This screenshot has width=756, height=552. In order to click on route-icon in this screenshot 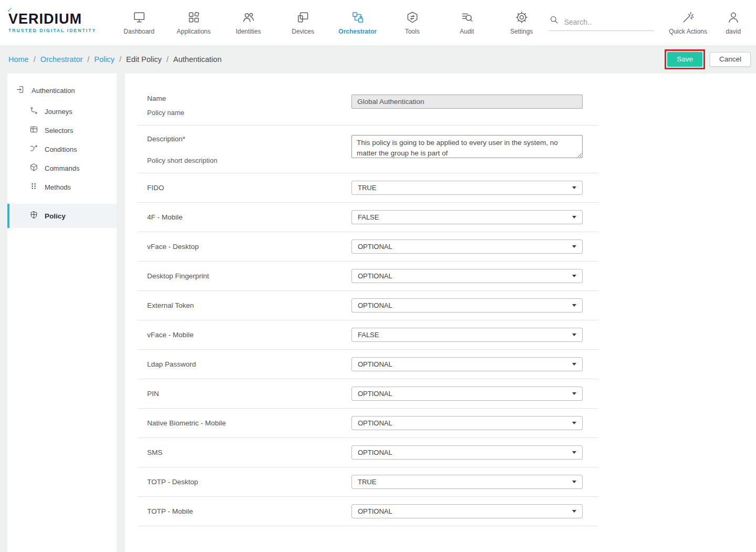, I will do `click(34, 111)`.